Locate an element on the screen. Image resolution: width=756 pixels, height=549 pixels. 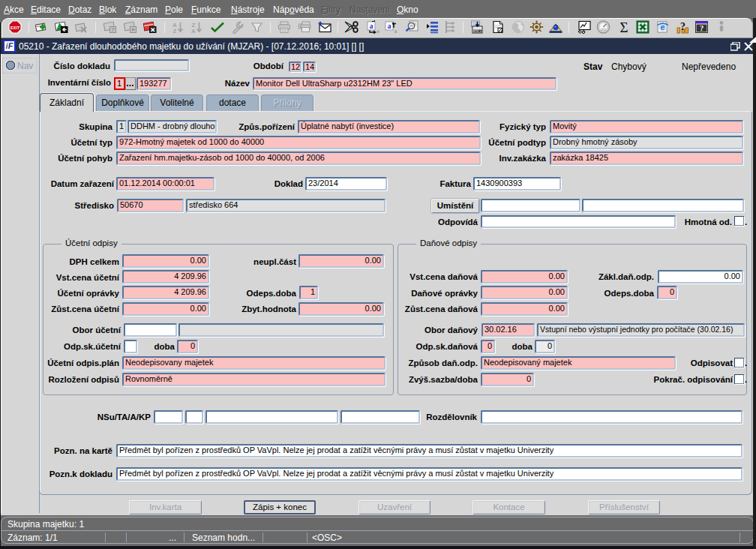
svg-text: Σ is located at coordinates (624, 27).